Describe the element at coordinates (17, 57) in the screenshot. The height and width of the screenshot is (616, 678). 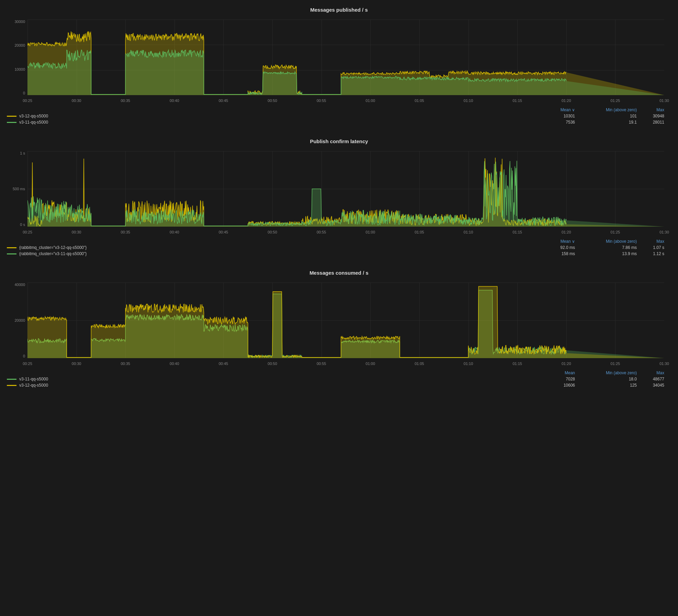
I see `y-axis-messages-published: 3000020000100000` at that location.